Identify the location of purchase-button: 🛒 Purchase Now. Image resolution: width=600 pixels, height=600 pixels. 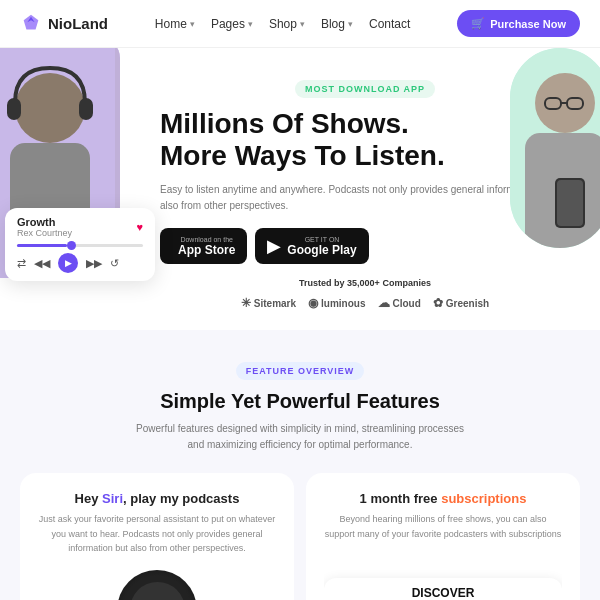
(518, 24).